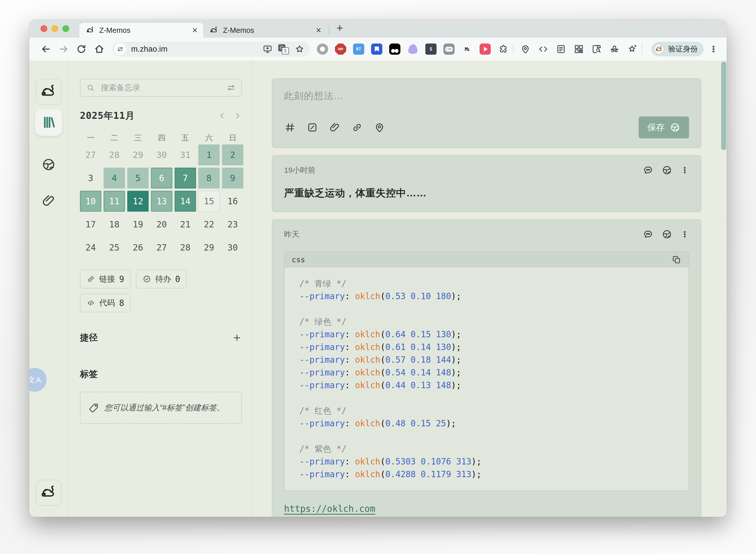  What do you see at coordinates (357, 127) in the screenshot?
I see `insert-link-icon` at bounding box center [357, 127].